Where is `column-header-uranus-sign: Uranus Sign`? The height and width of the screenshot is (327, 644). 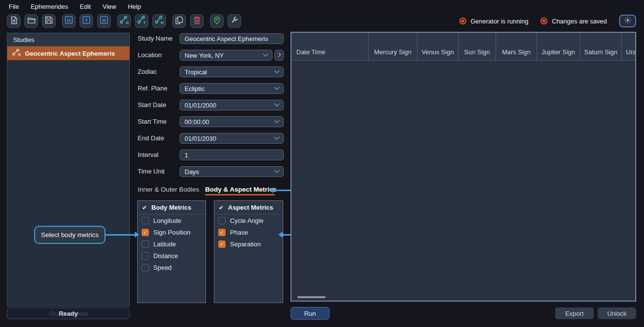
column-header-uranus-sign: Uranus Sign is located at coordinates (629, 46).